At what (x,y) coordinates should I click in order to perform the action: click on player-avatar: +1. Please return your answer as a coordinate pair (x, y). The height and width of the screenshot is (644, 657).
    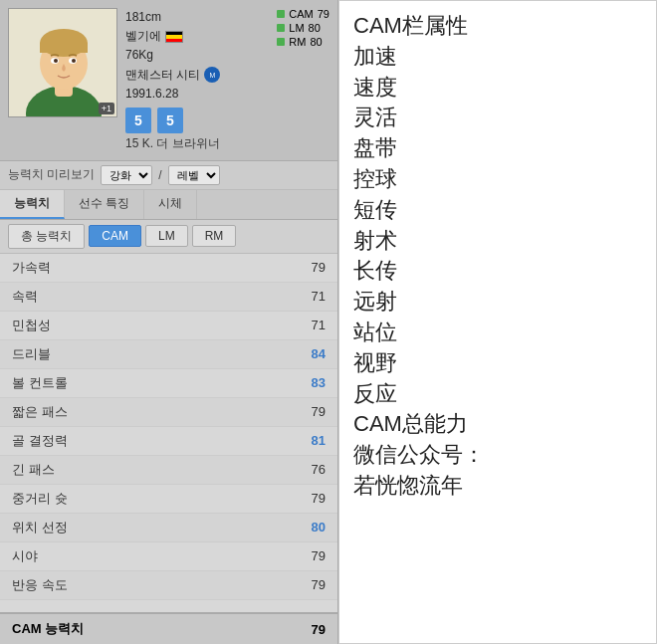
    Looking at the image, I should click on (63, 63).